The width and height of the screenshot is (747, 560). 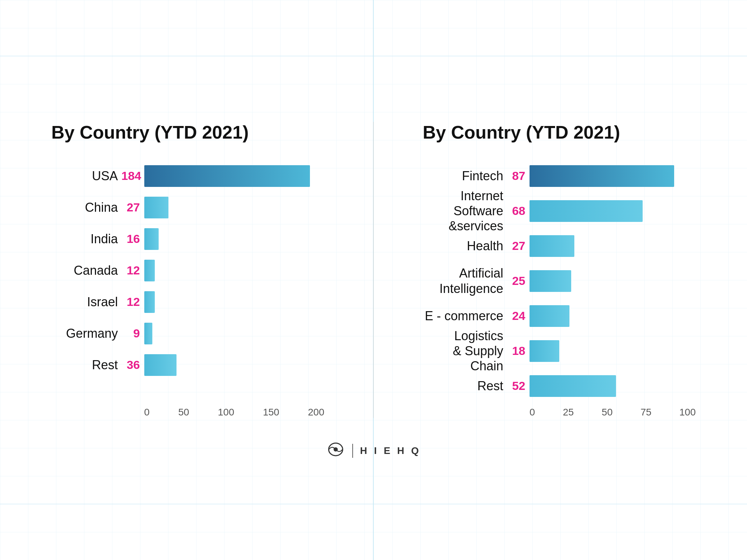 I want to click on bar-row-internet: Internet Software&services 68, so click(x=559, y=211).